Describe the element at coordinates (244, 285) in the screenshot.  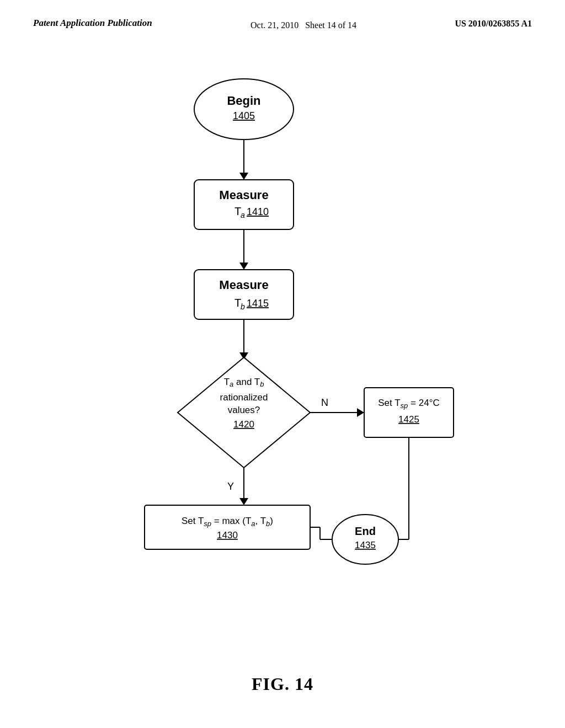
I see `measure-b-label: Measure` at that location.